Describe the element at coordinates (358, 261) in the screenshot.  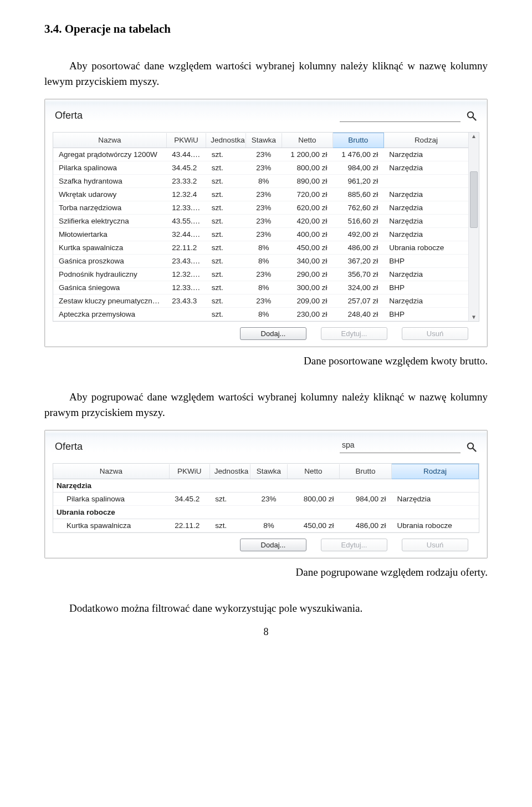
I see `cell-brutto: 367,20 zł` at that location.